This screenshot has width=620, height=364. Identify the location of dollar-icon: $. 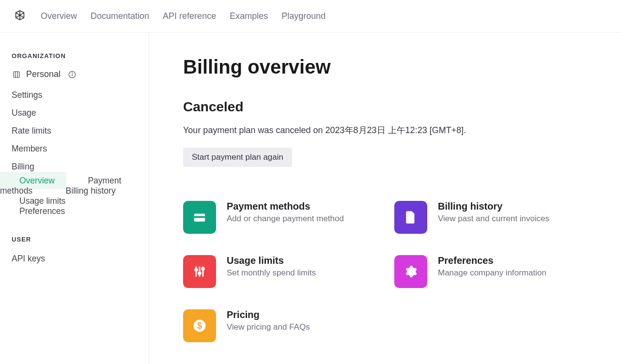
(200, 326).